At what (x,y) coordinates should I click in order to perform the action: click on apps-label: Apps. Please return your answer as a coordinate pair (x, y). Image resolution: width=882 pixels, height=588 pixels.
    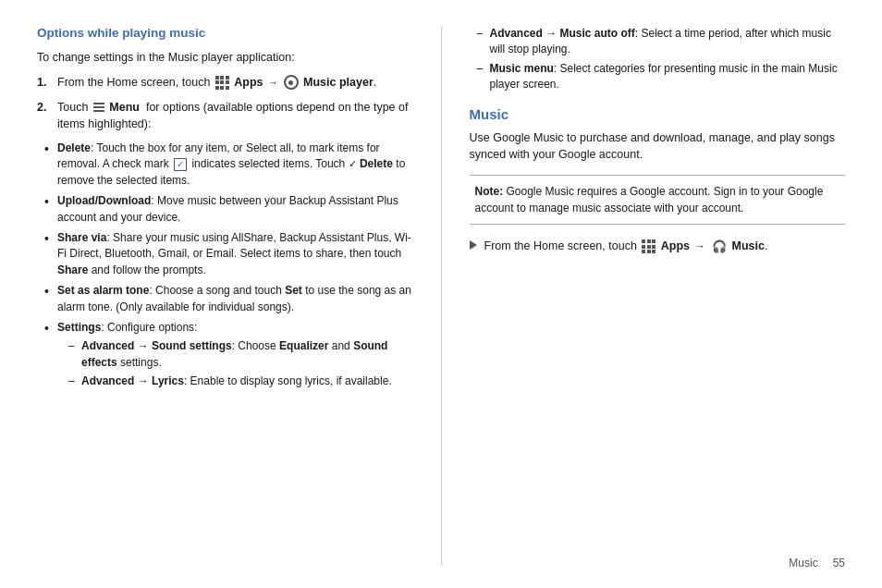
    Looking at the image, I should click on (248, 82).